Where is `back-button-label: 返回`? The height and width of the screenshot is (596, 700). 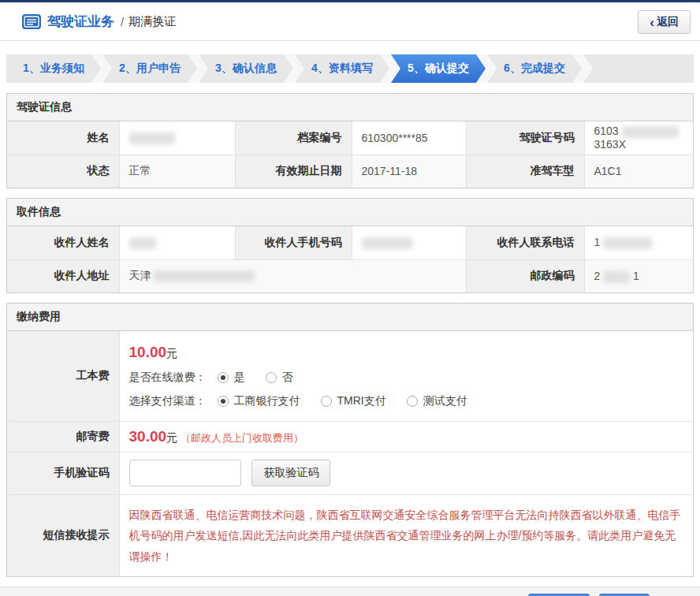 back-button-label: 返回 is located at coordinates (668, 22).